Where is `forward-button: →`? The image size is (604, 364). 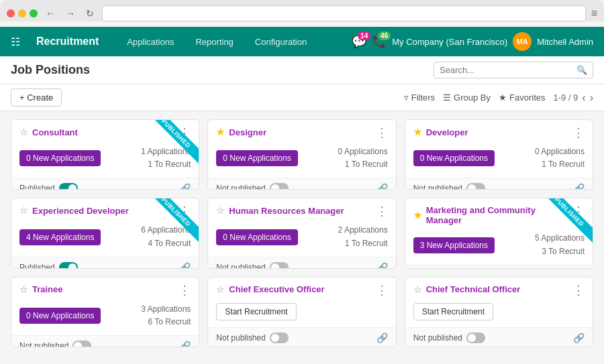
forward-button: → is located at coordinates (70, 13).